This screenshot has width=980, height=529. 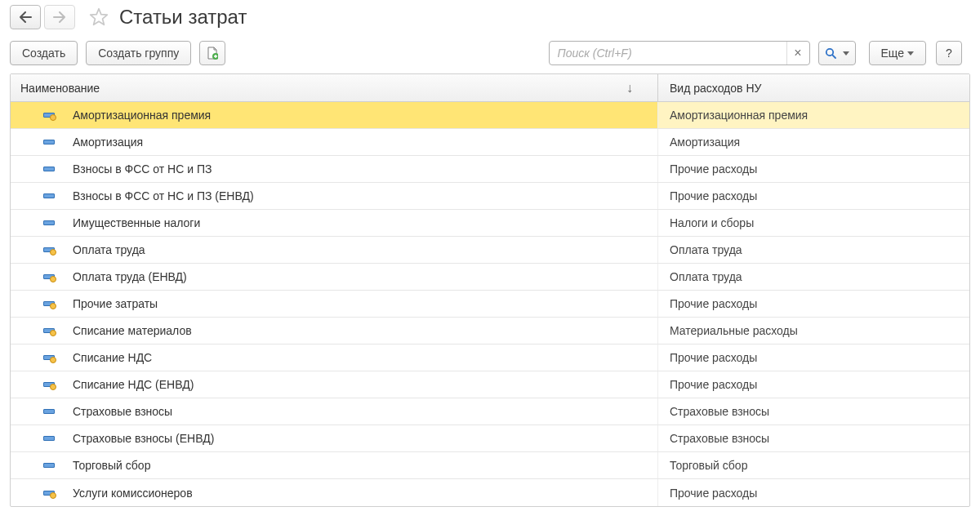 I want to click on row-kind-label: Оплата труда, so click(x=706, y=250).